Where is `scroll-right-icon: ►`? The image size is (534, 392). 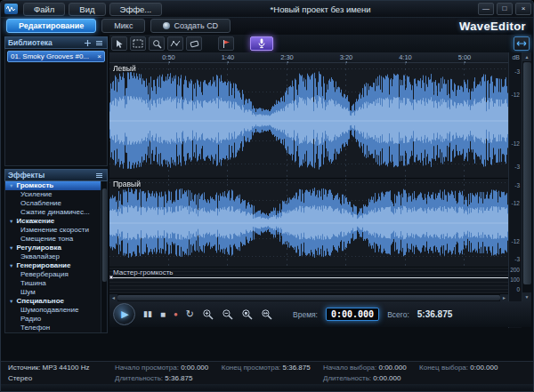 scroll-right-icon: ► is located at coordinates (504, 298).